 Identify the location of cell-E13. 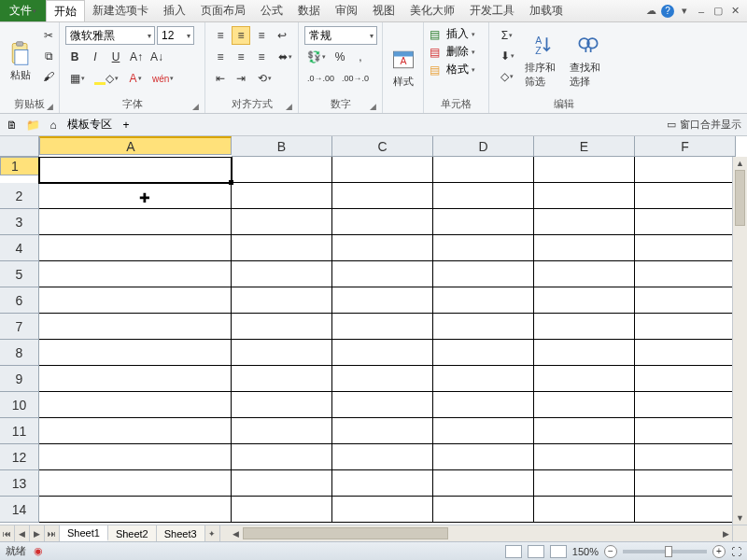
(585, 483).